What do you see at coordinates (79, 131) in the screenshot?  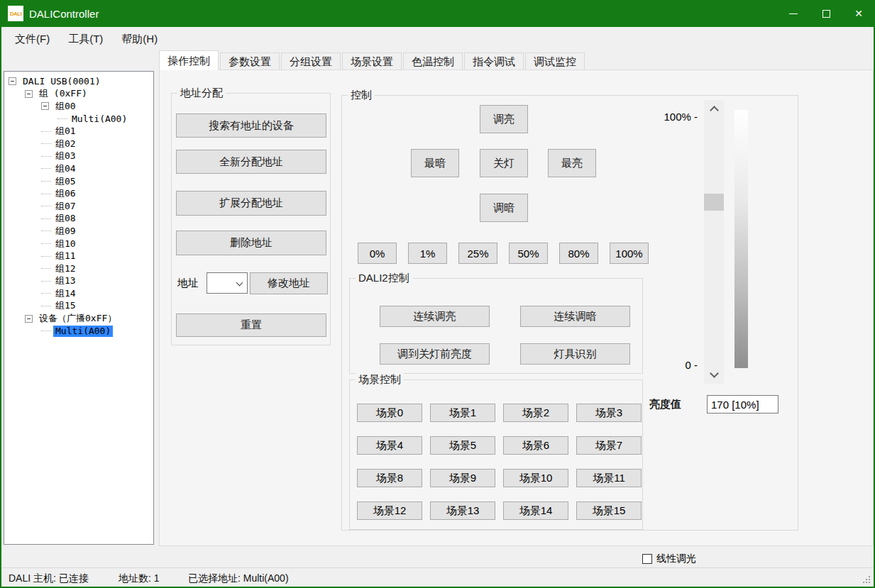 I see `tree-item: 组01` at bounding box center [79, 131].